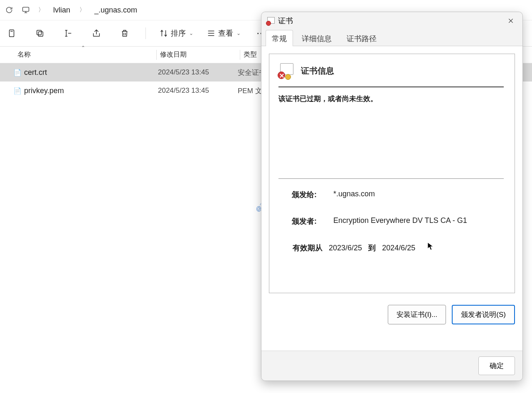  What do you see at coordinates (399, 248) in the screenshot?
I see `valid-to-value: 2024/6/25` at bounding box center [399, 248].